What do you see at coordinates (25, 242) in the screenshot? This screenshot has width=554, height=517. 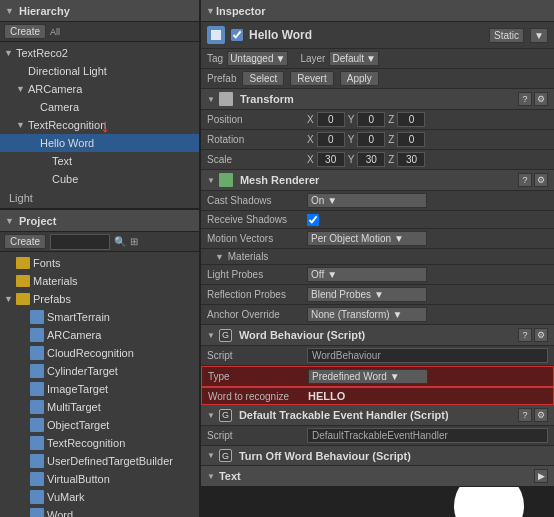 I see `project-create-button: Create` at bounding box center [25, 242].